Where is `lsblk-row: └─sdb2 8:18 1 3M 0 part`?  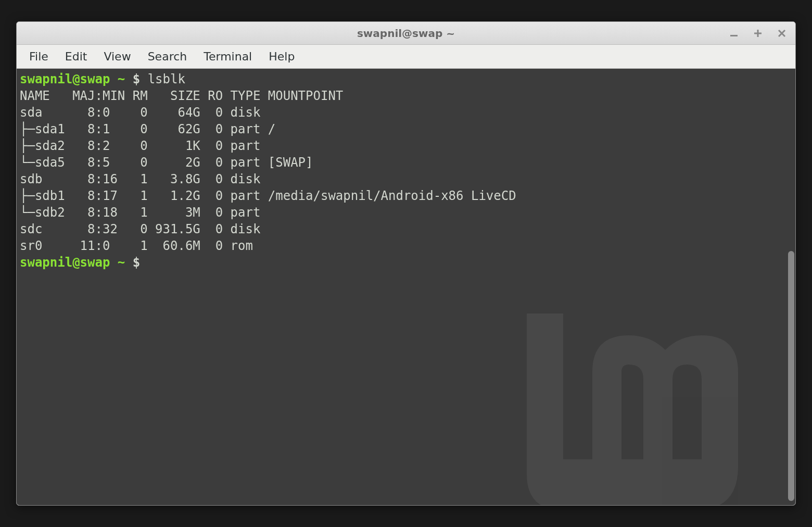
lsblk-row: └─sdb2 8:18 1 3M 0 part is located at coordinates (144, 212).